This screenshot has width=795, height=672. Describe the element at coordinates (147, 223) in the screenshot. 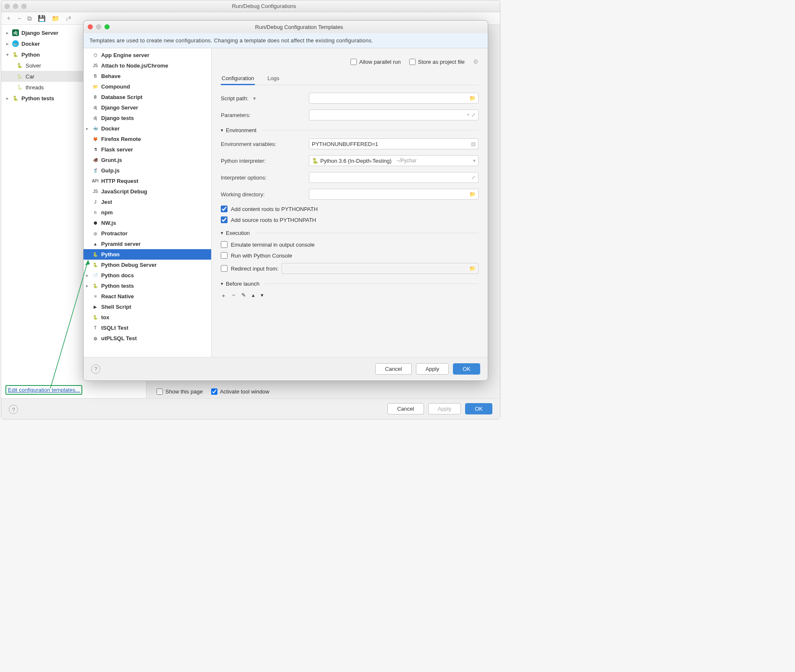

I see `template-item-nw-js: ⬢NW.js` at that location.